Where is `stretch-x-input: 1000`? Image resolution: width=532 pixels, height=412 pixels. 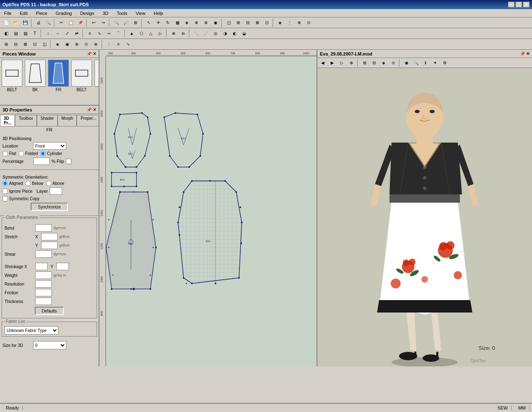
stretch-x-input: 1000 is located at coordinates (49, 237).